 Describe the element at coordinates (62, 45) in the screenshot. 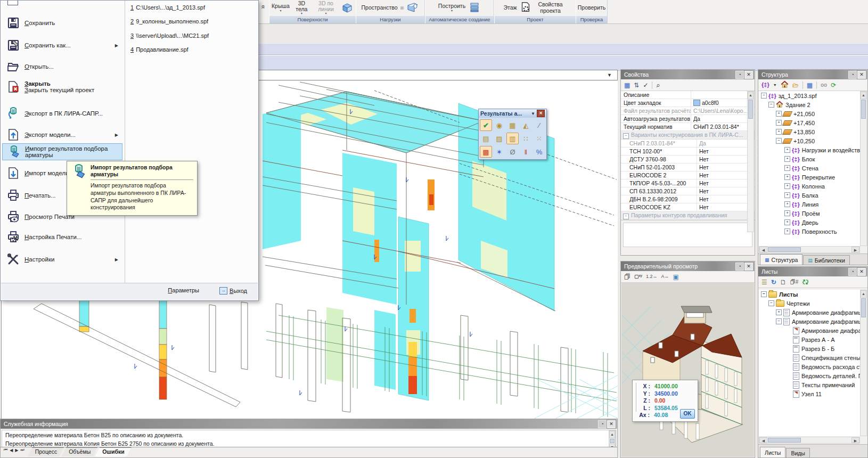

I see `menu-item-save-as: Сохранить как... ▶` at that location.